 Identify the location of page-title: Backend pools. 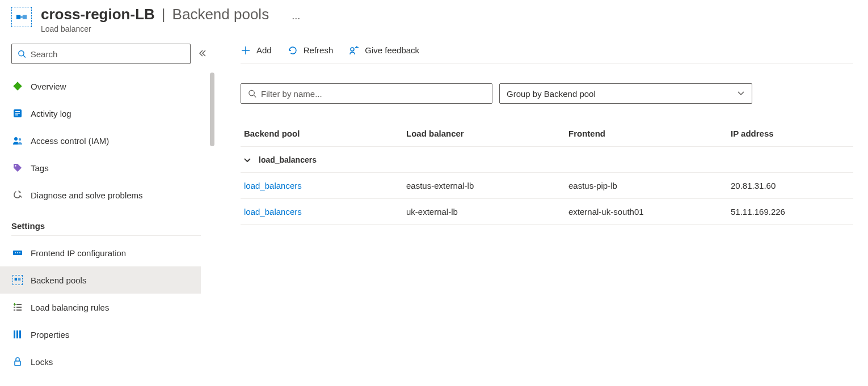
(221, 15).